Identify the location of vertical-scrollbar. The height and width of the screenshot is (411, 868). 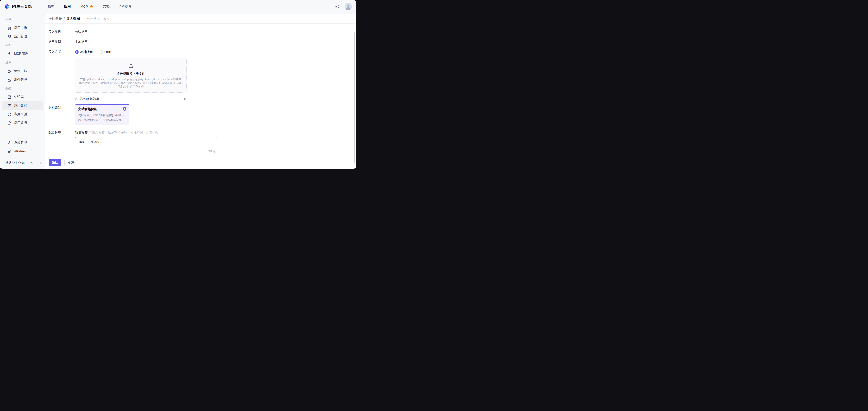
(354, 98).